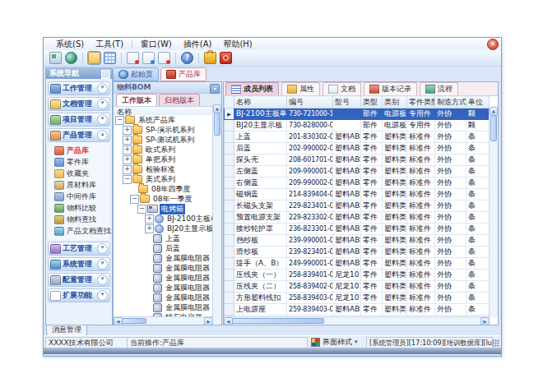 The width and height of the screenshot is (543, 392). I want to click on table-row: 探头壳208-601701-01E塑料ABS零件塑料类标准件外协条, so click(357, 160).